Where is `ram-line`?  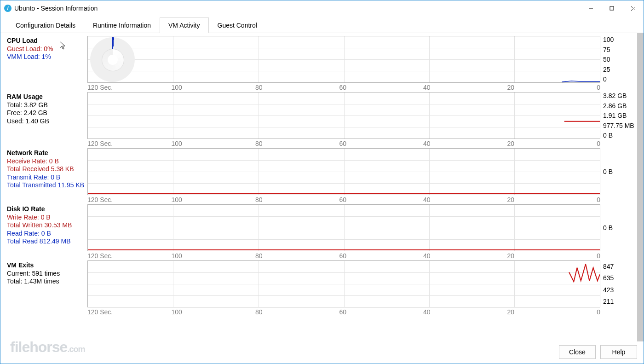
ram-line is located at coordinates (344, 116).